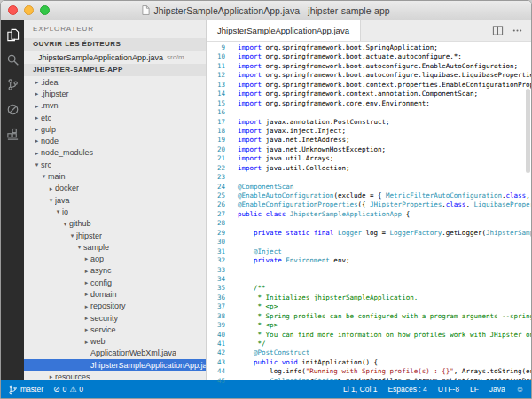 The height and width of the screenshot is (399, 532). What do you see at coordinates (115, 317) in the screenshot?
I see `folder-item-security: ▸security` at bounding box center [115, 317].